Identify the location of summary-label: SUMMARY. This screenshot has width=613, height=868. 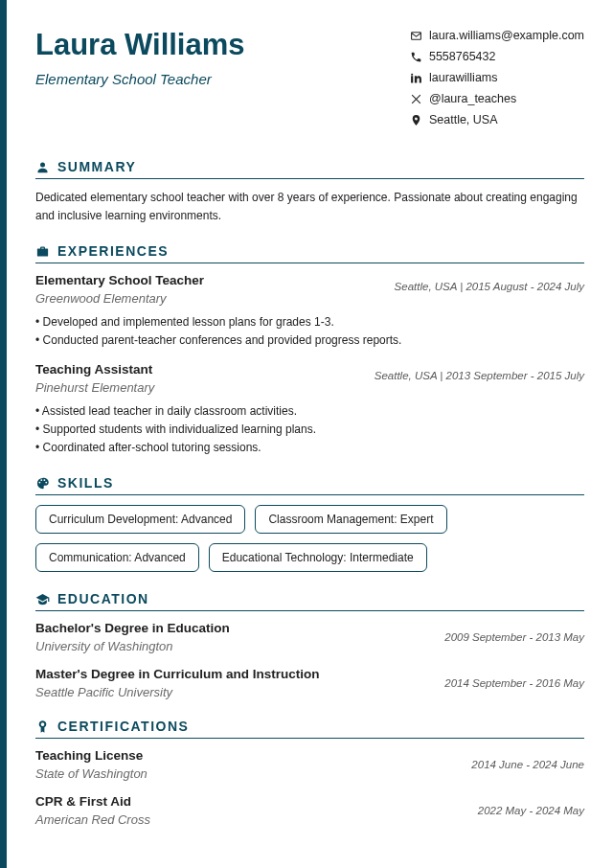
(97, 167).